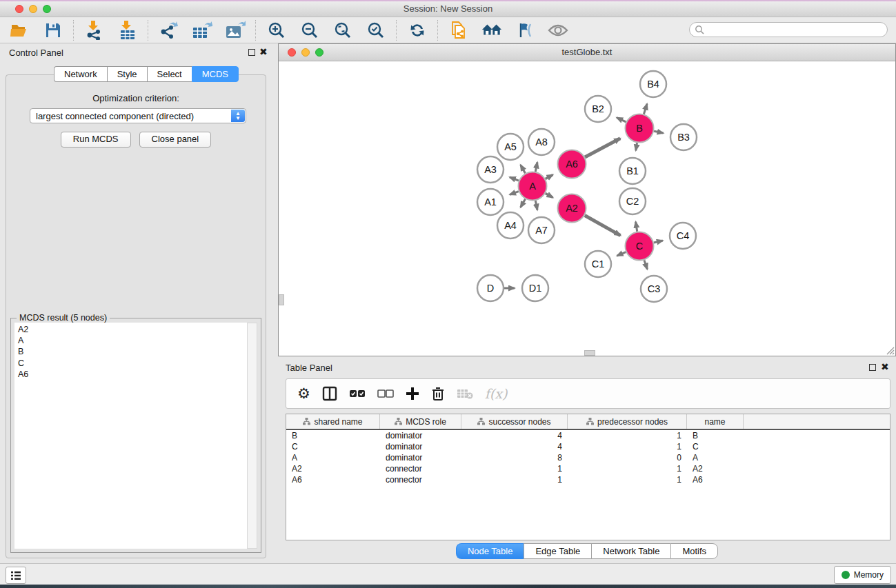 The image size is (896, 588). What do you see at coordinates (128, 30) in the screenshot?
I see `import-table-icon` at bounding box center [128, 30].